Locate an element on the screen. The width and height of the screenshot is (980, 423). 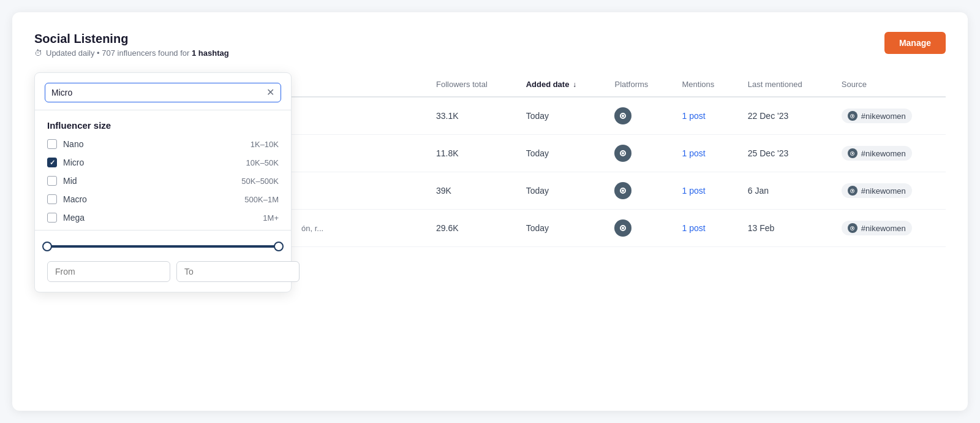
cell-followers: 11.8K is located at coordinates (472, 153).